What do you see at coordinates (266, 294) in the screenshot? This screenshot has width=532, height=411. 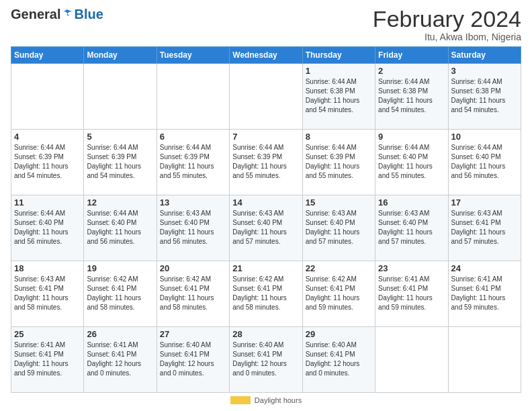 I see `calendar-cell: 21Sunrise: 6:42 AM Sunset: 6:41 PM Dayli…` at bounding box center [266, 294].